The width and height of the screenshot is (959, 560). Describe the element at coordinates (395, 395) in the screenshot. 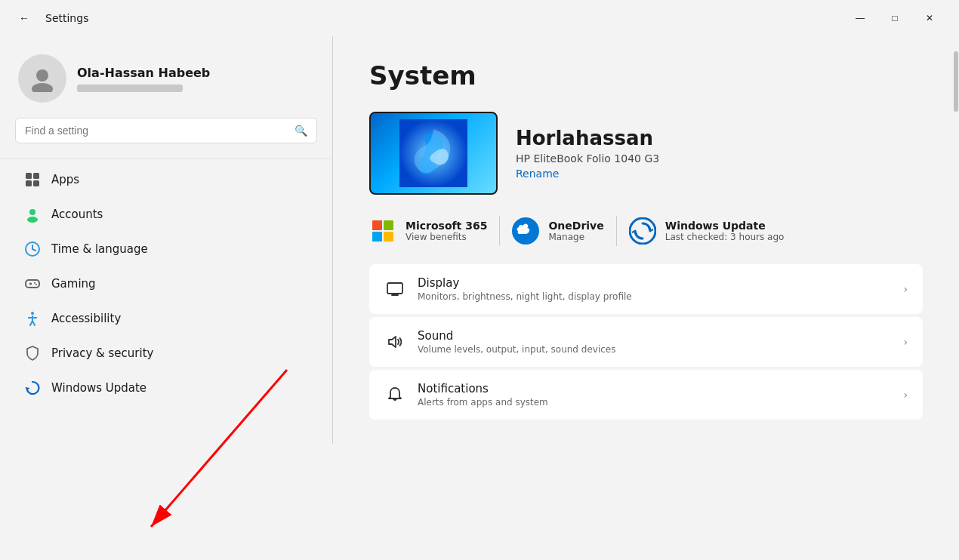

I see `notifications-icon` at that location.